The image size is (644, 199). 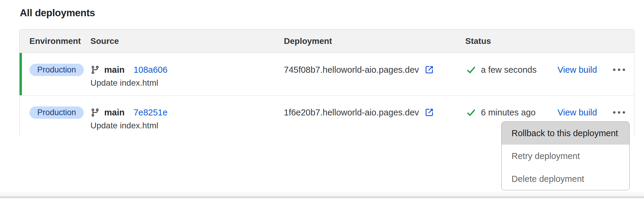 What do you see at coordinates (351, 112) in the screenshot?
I see `deployment-url: 1f6e20b7.helloworld-aio.pages.dev` at bounding box center [351, 112].